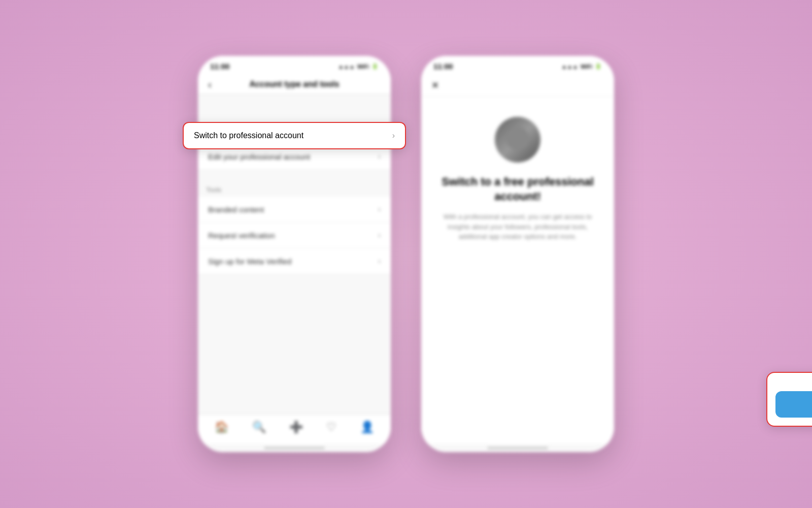  What do you see at coordinates (294, 209) in the screenshot?
I see `menu-item-branded: Branded content ›` at bounding box center [294, 209].